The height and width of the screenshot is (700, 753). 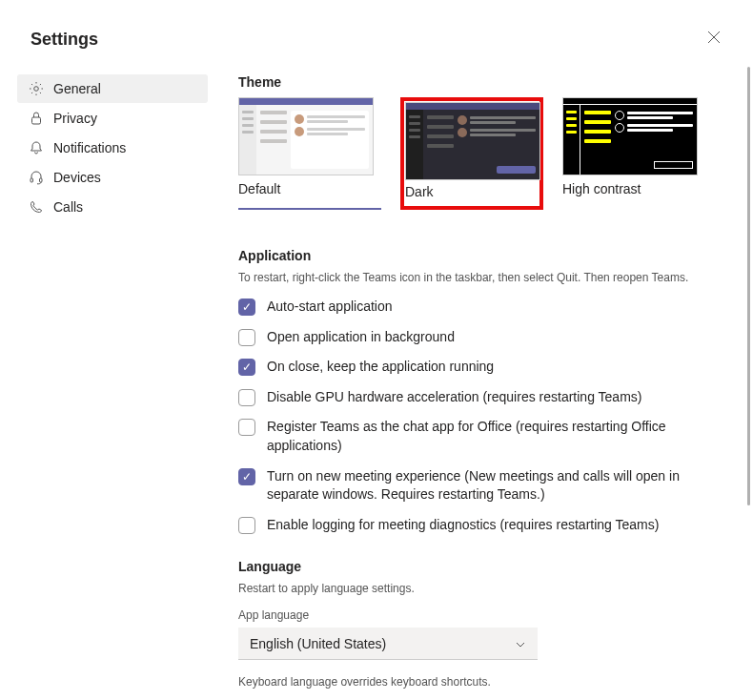 I want to click on checkbox-row-disable-gpu: Disable GPU hardware acceleration (requi…, so click(x=481, y=398).